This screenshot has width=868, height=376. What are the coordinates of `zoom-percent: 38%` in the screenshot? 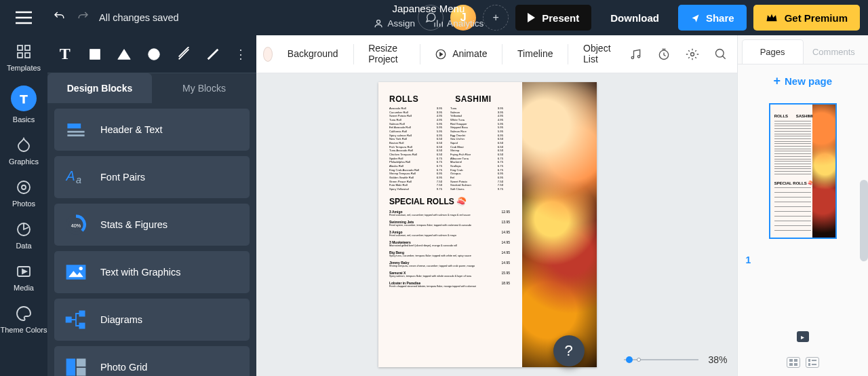 It's located at (717, 360).